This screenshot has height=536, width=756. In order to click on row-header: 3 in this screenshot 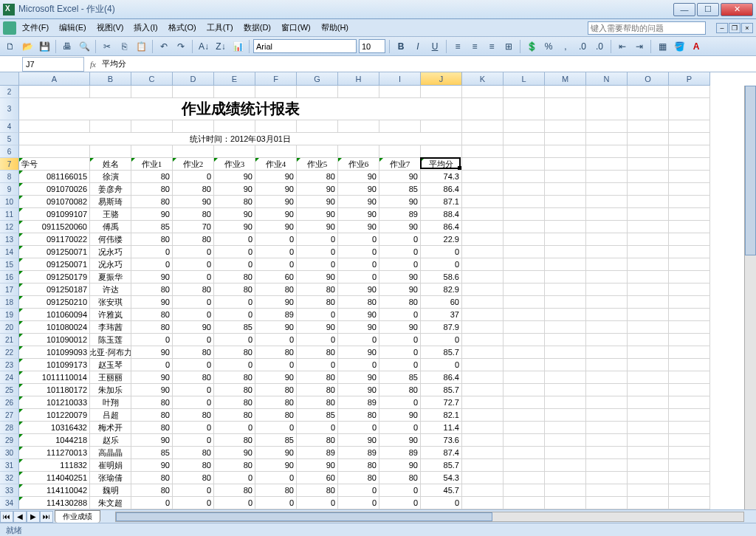, I will do `click(10, 109)`.